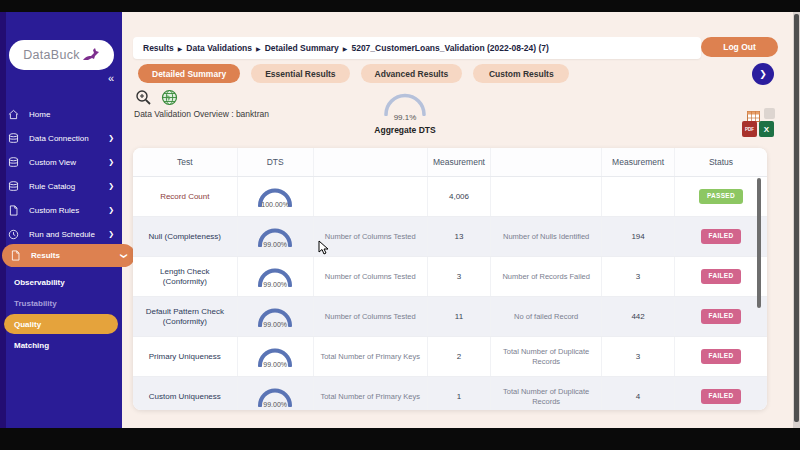 The image size is (800, 450). Describe the element at coordinates (371, 356) in the screenshot. I see `cell-measurement1-label: Total Number of Primary Keys` at that location.